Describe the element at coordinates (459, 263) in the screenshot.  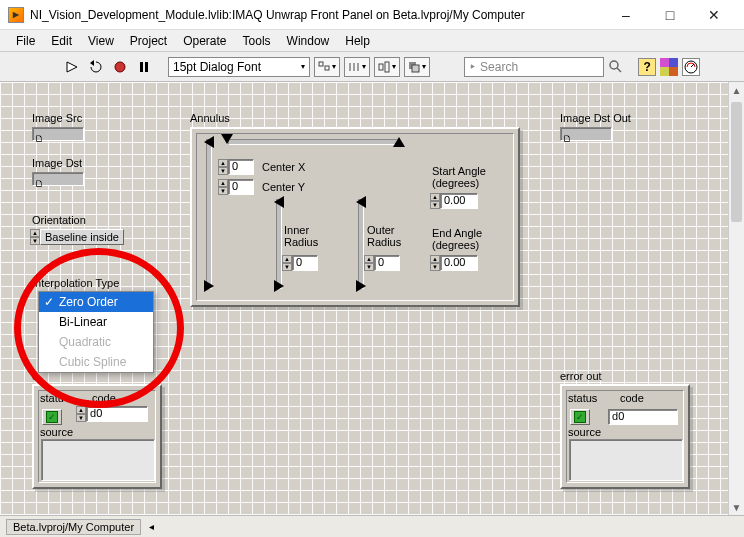
I see `end-angle-value: 0.00` at that location.